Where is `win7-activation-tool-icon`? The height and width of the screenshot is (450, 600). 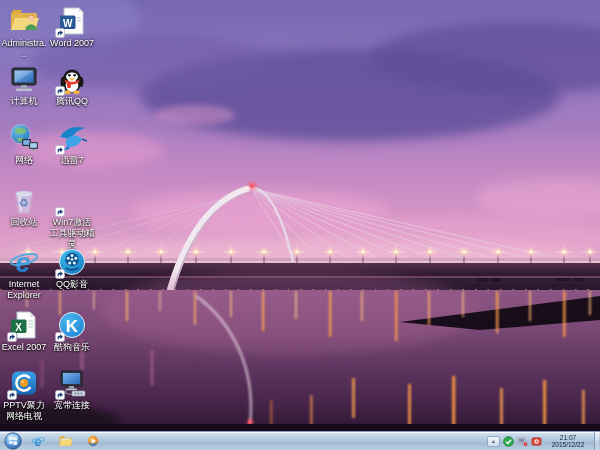
win7-activation-tool-icon is located at coordinates (72, 200).